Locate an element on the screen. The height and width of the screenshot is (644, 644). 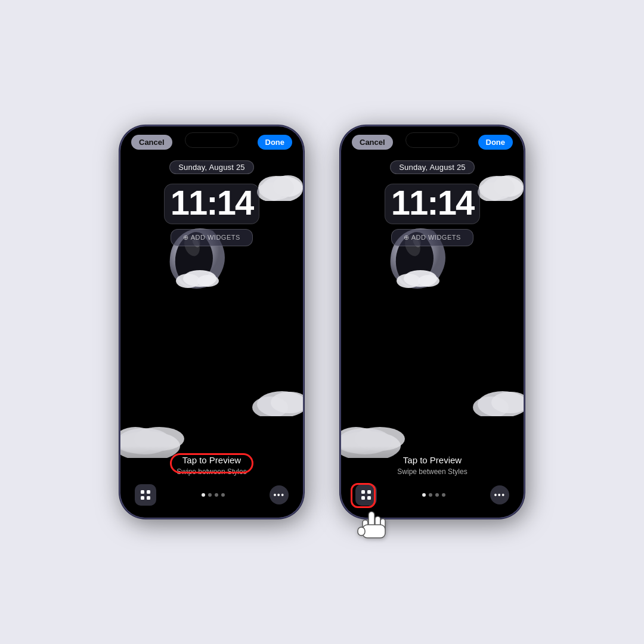
add-widgets-left: ⊕ ADD WIDGETS is located at coordinates (212, 237).